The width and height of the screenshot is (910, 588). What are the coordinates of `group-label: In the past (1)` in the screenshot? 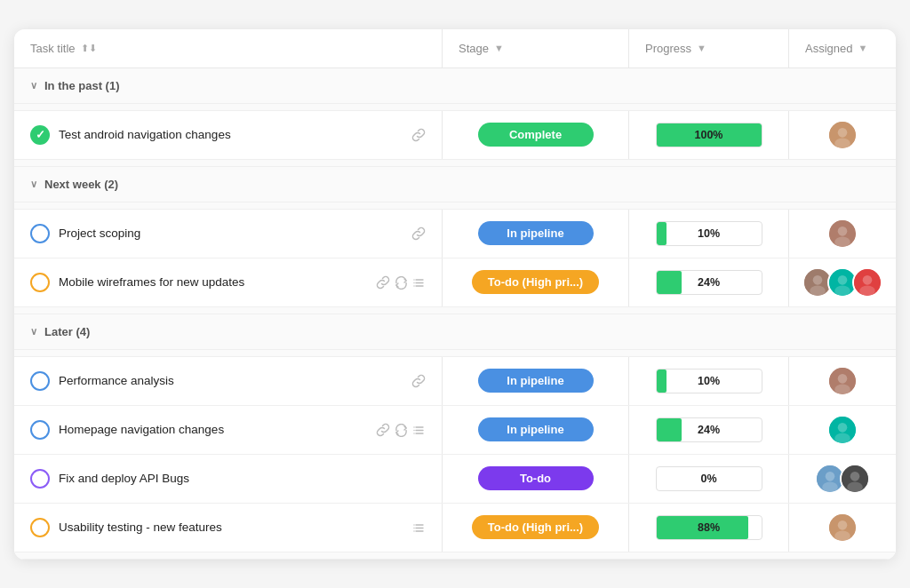 It's located at (82, 85).